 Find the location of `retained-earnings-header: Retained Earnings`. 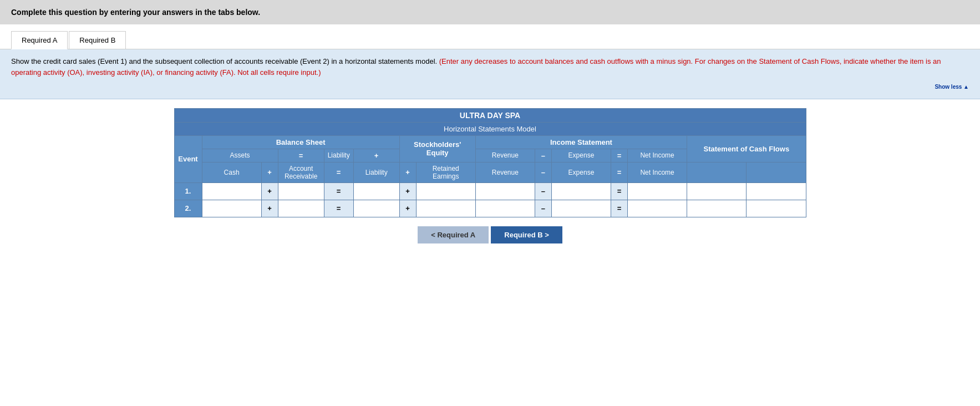

retained-earnings-header: Retained Earnings is located at coordinates (446, 172).